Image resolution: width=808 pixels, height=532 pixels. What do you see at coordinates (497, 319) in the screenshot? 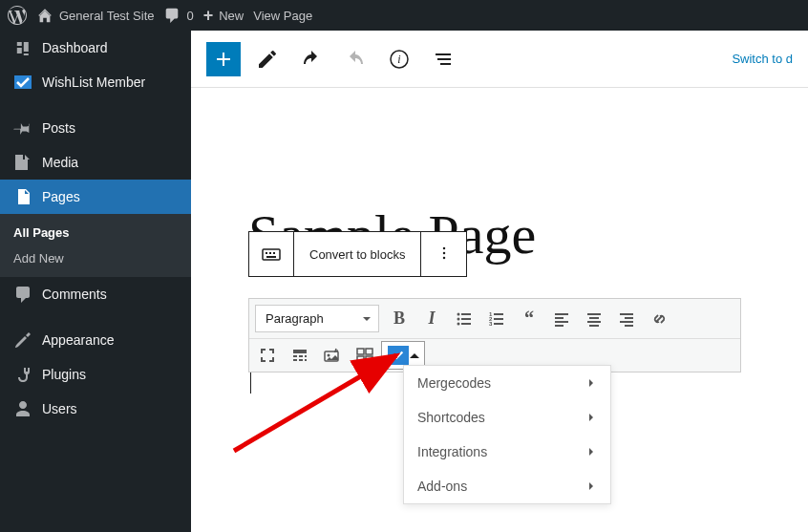
I see `number-list-button: 123` at bounding box center [497, 319].